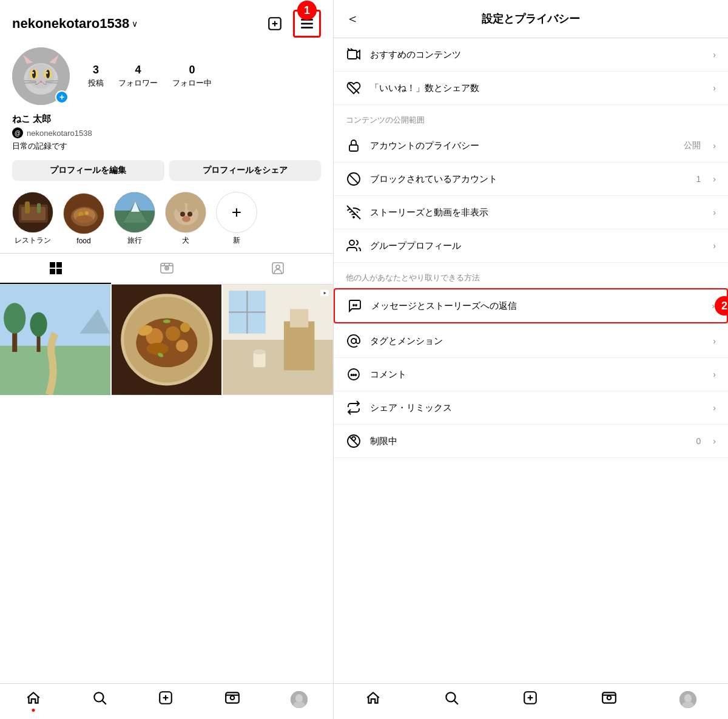  I want to click on tab-grid, so click(56, 269).